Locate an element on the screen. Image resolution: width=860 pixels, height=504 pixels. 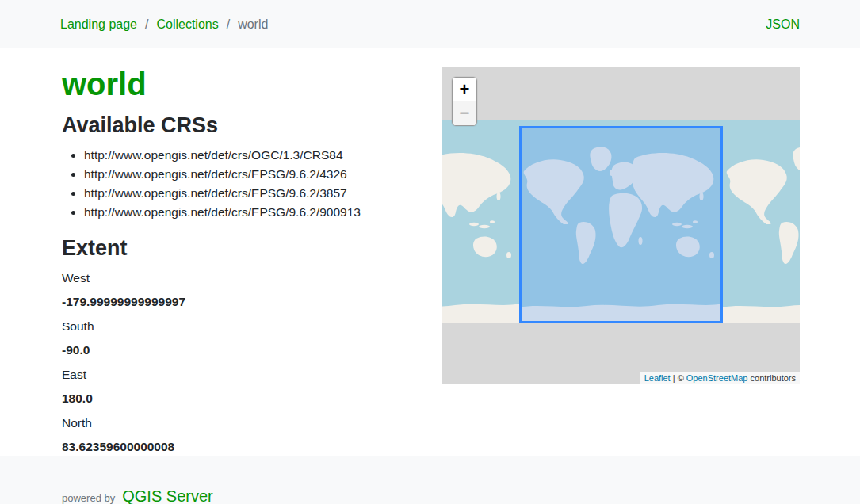
powered-by-label: powered by is located at coordinates (89, 498).